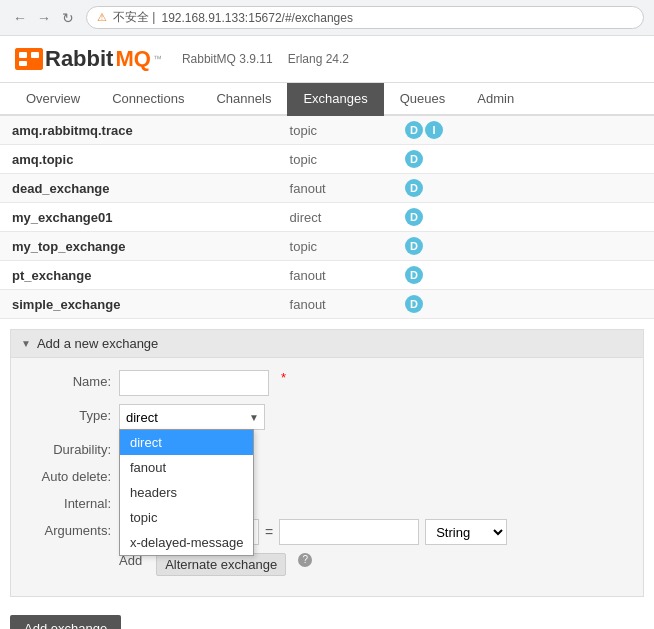  Describe the element at coordinates (66, 414) in the screenshot. I see `type-label: Type:` at that location.